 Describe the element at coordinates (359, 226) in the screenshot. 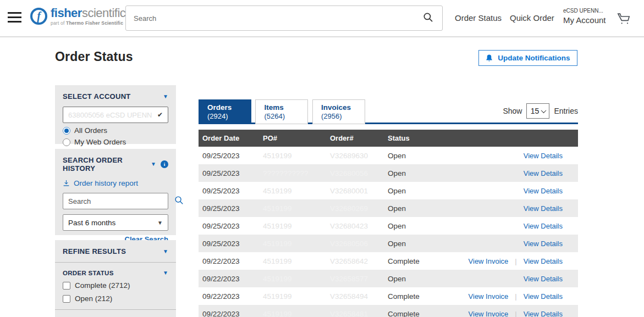

I see `order-number-cell: V32680423` at that location.